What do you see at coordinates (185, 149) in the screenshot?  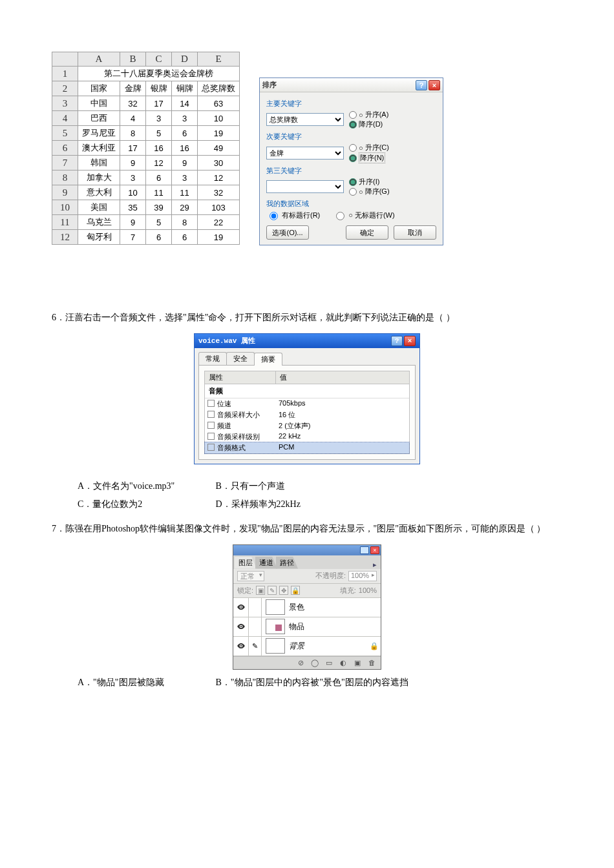 I see `data-cell: 16` at bounding box center [185, 149].